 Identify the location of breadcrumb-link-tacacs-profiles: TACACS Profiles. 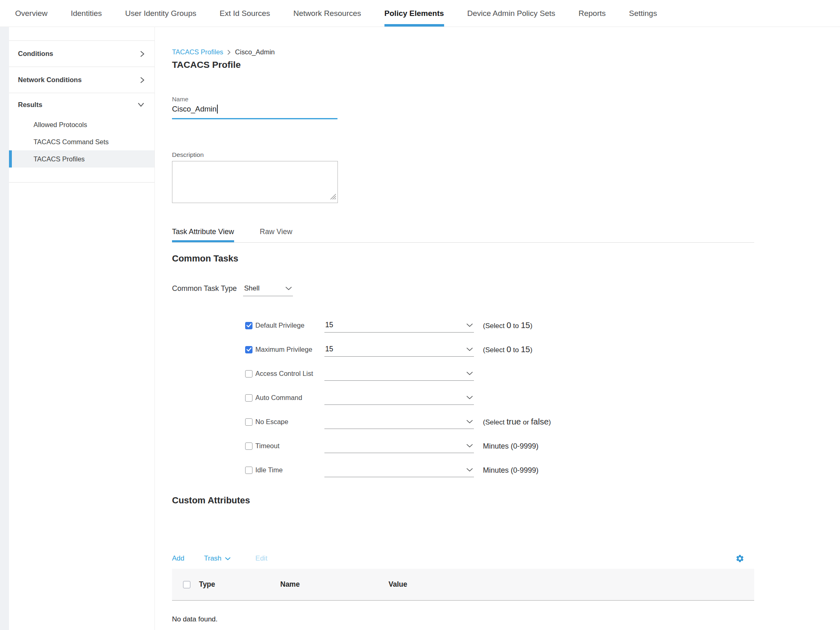
(198, 52).